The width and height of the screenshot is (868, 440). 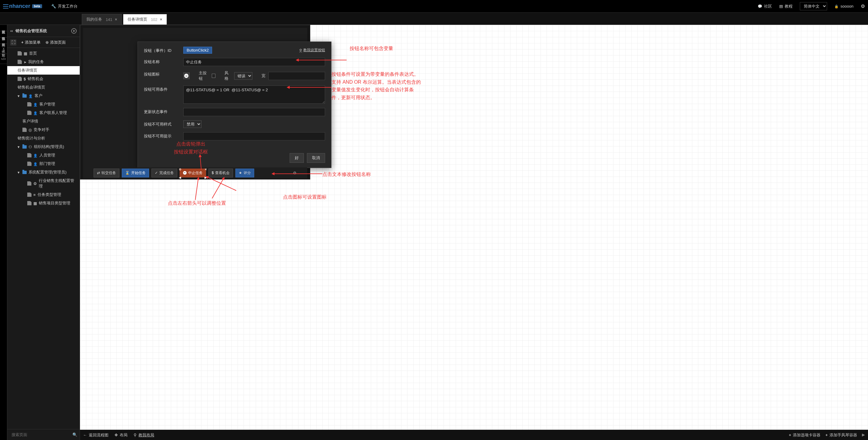 What do you see at coordinates (192, 124) in the screenshot?
I see `disable-style-select: 禁用` at bounding box center [192, 124].